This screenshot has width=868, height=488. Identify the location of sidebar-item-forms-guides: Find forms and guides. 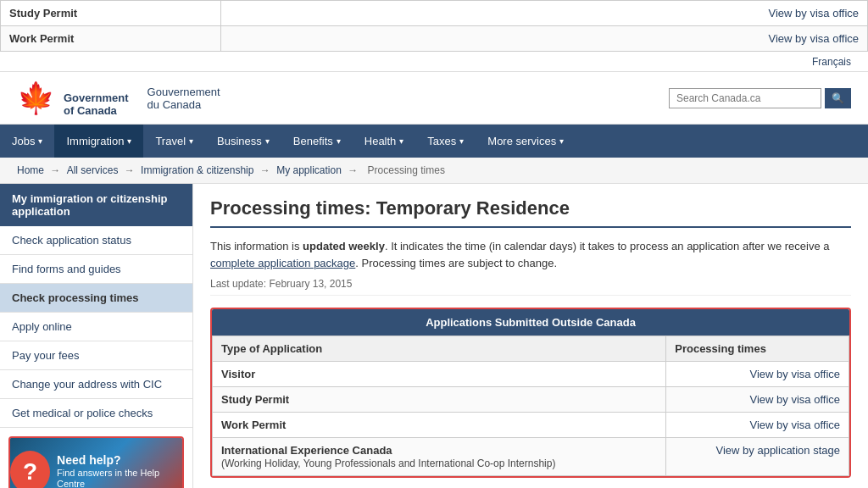
(97, 269).